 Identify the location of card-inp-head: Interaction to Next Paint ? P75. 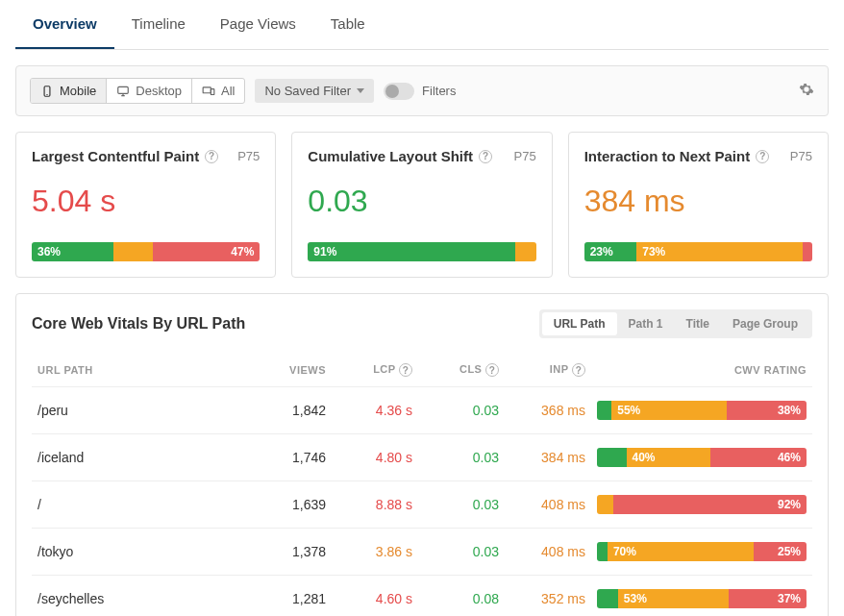
(698, 156).